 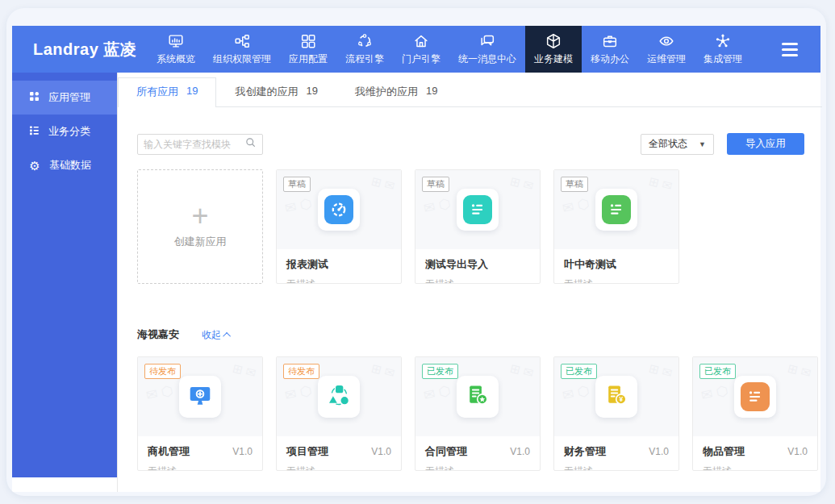 I want to click on sidebar-item-app-management: 应用管理, so click(x=65, y=98).